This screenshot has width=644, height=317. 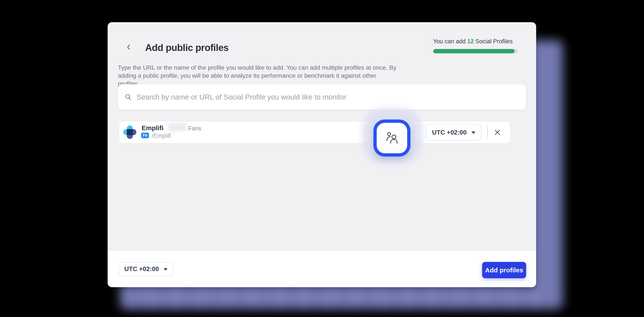 What do you see at coordinates (504, 270) in the screenshot?
I see `add-profiles-button: Add profiles` at bounding box center [504, 270].